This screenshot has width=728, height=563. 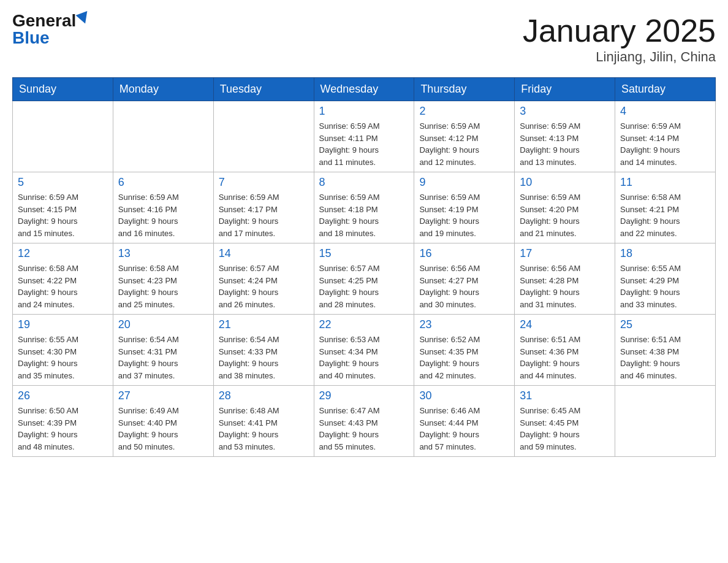 What do you see at coordinates (264, 183) in the screenshot?
I see `day-number: 7` at bounding box center [264, 183].